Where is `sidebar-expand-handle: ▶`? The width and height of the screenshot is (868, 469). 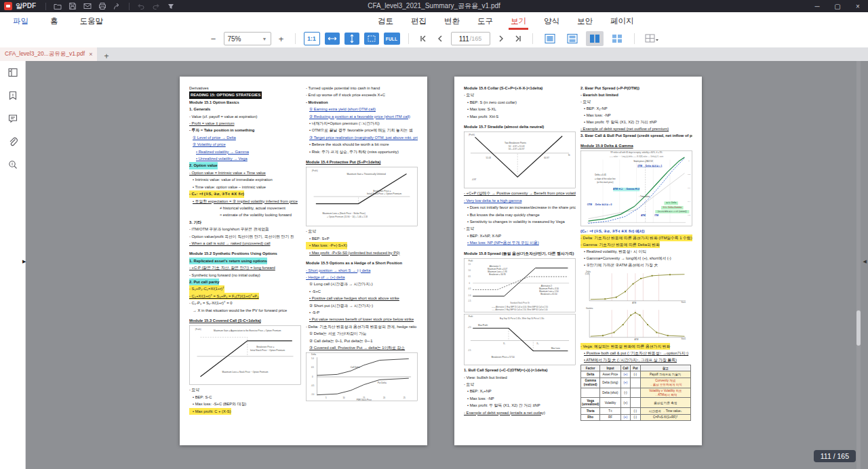 sidebar-expand-handle: ▶ is located at coordinates (24, 262).